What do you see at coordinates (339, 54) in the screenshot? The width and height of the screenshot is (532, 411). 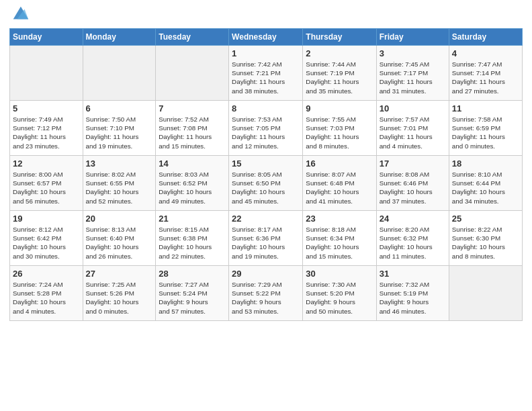 I see `day-number: 2` at bounding box center [339, 54].